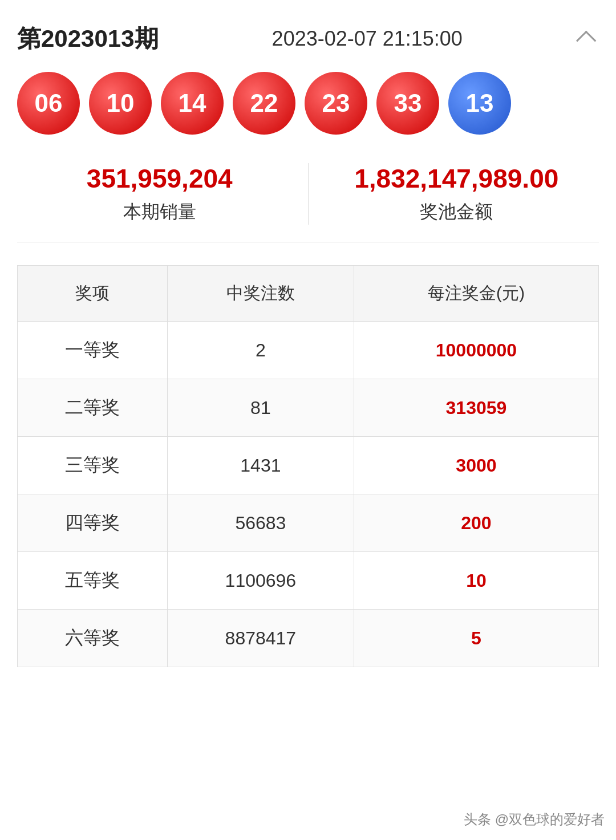 The image size is (616, 840). I want to click on prize-name: 四等奖, so click(92, 524).